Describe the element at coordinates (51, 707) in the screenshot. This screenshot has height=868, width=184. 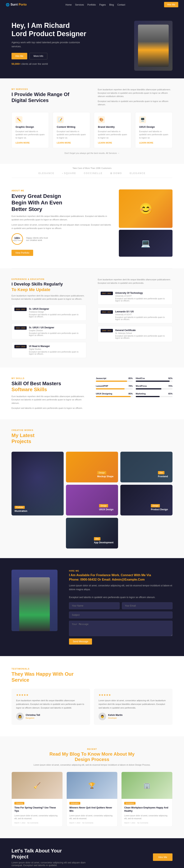
I see `testimonial-card-0: ★★★★★ Eum laudantium reprehen derit illo…` at that location.